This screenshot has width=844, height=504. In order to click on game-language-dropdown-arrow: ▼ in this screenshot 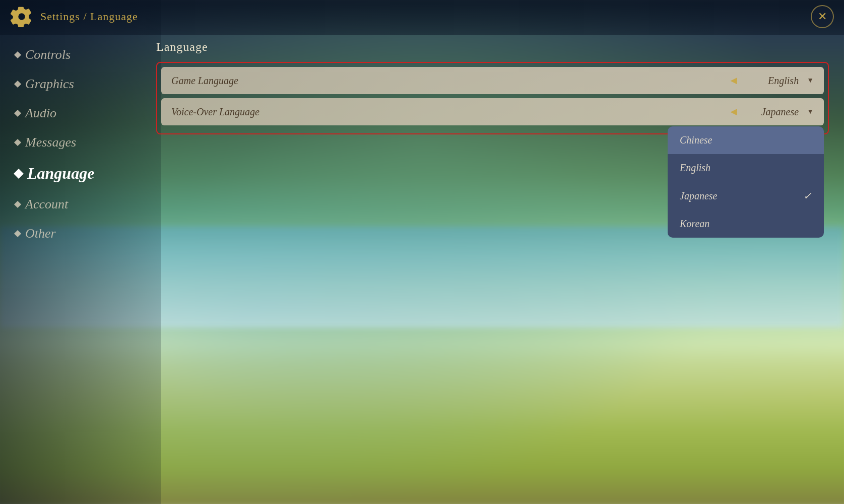, I will do `click(810, 81)`.